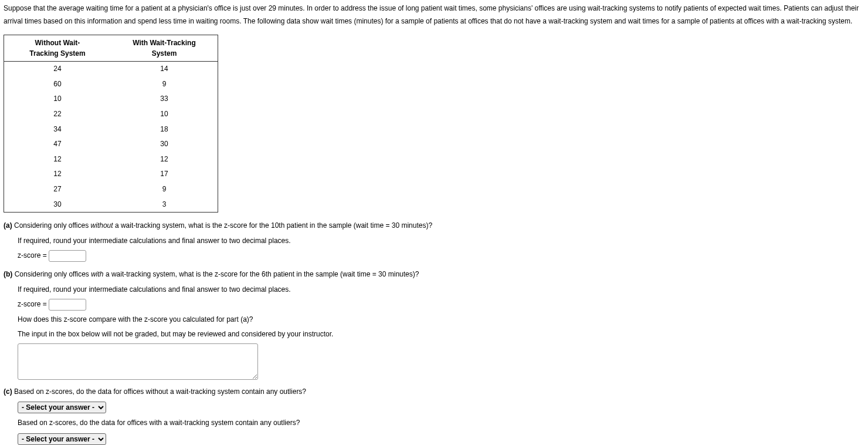 The height and width of the screenshot is (445, 868). I want to click on part-b-question: Considering only offices with a wait-tra…, so click(217, 274).